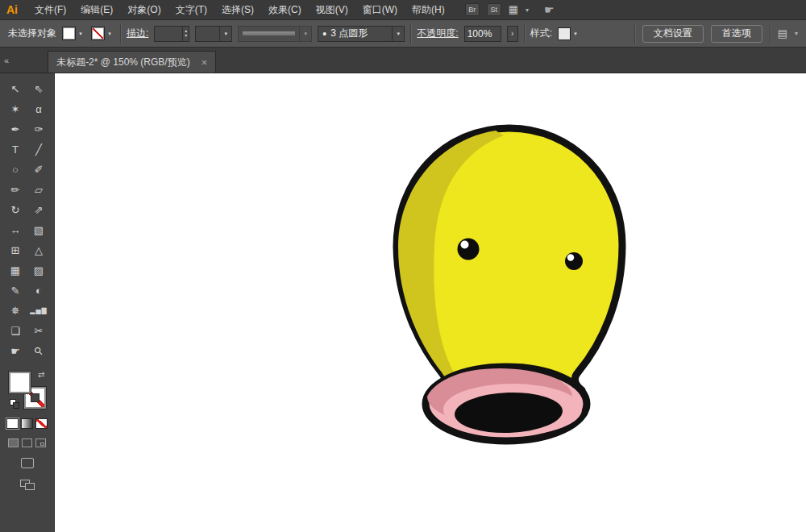  What do you see at coordinates (27, 220) in the screenshot?
I see `tools-grid: ↖ ⇖ ✶ α ✒ ✑ T ╱ ○ ✐ ✏ ▱ ↻ ⇗ ↔ ▧ ⊞ △ ▦ ▨ …` at bounding box center [27, 220].